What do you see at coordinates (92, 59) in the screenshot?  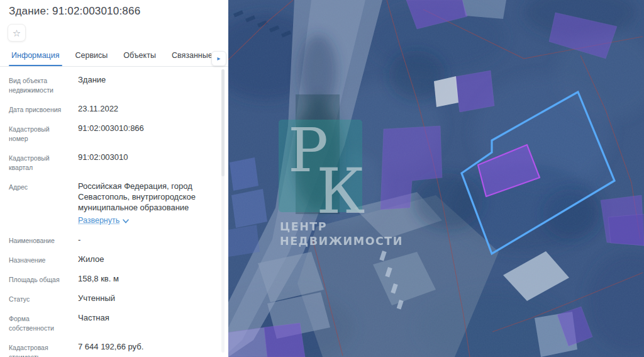 I see `tab-services: Сервисы` at bounding box center [92, 59].